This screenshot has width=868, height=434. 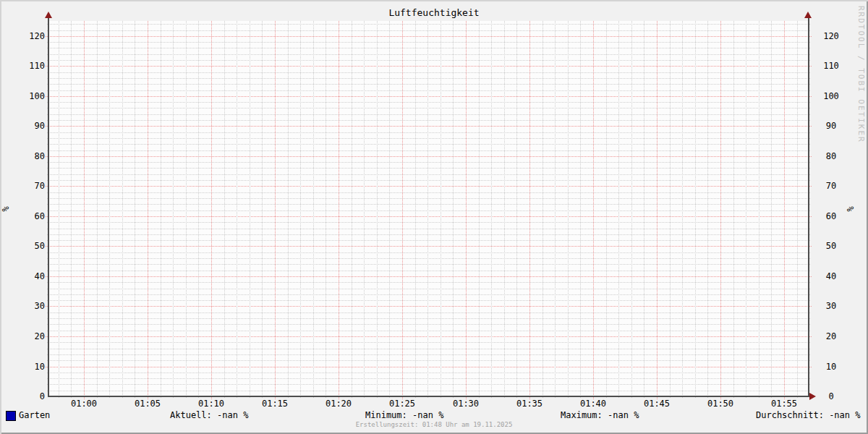 I want to click on legend: Garten Aktuell: -nan % Minimum: -nan % M…, so click(x=434, y=416).